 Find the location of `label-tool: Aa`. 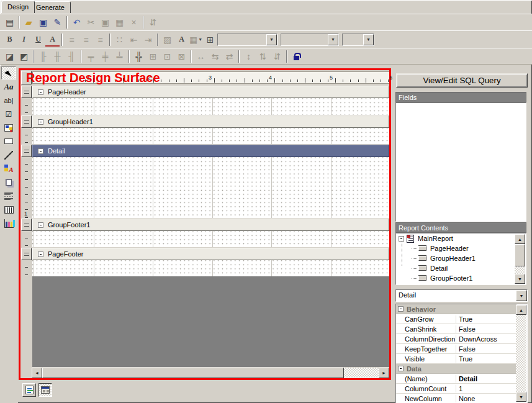

label-tool: Aa is located at coordinates (9, 87).